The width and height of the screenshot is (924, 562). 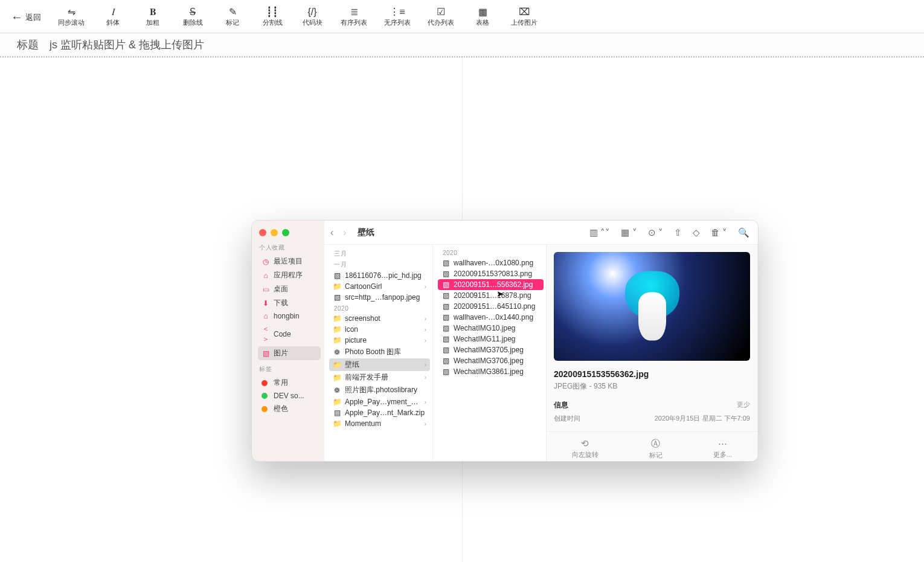 I want to click on list-item-label: 壁纸, so click(x=352, y=365).